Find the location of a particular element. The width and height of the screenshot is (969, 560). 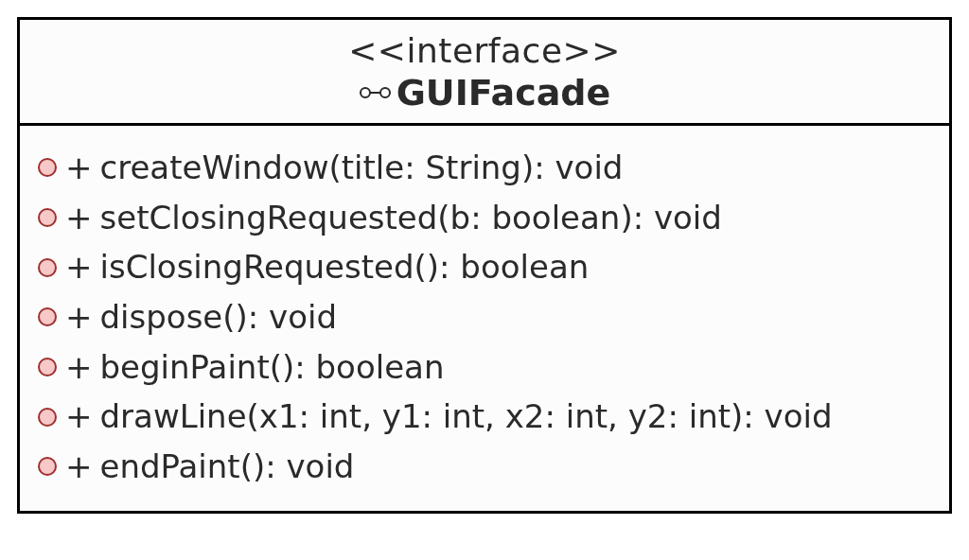

method-signature: isClosingRequested(): boolean is located at coordinates (344, 267).